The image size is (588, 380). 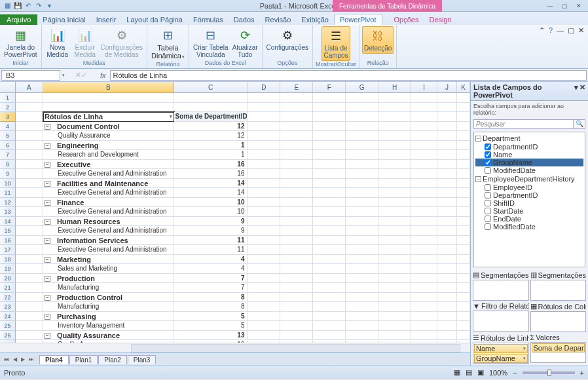 I want to click on tab-powerpivot: PowerPivot, so click(x=358, y=20).